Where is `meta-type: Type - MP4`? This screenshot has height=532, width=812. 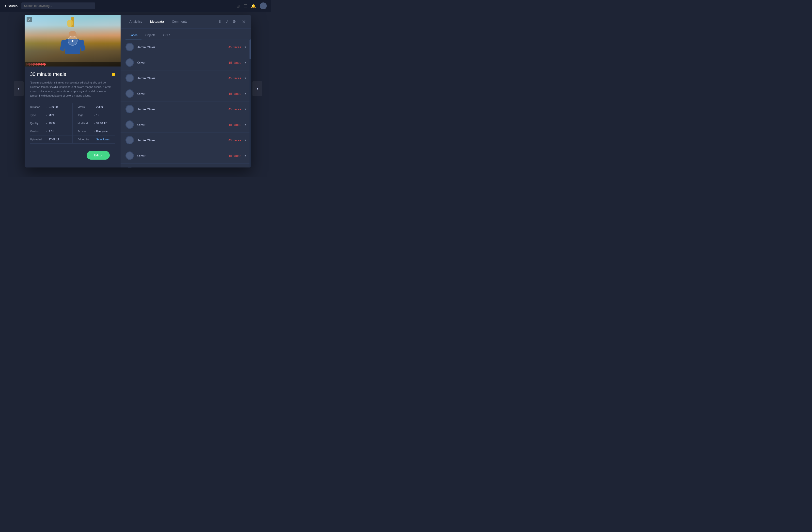 meta-type: Type - MP4 is located at coordinates (51, 115).